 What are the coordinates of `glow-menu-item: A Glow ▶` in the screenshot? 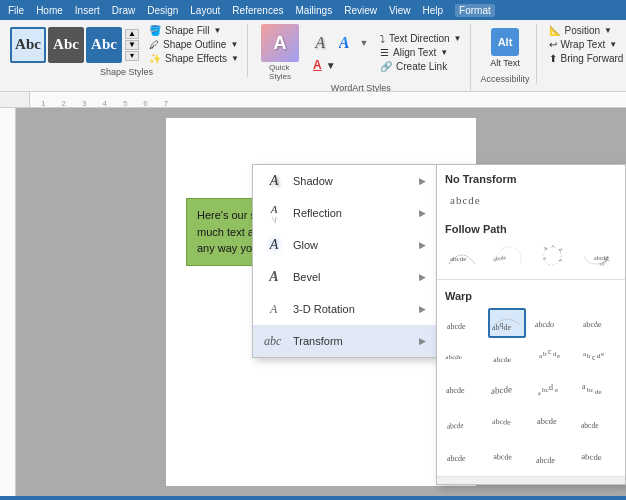 It's located at (344, 245).